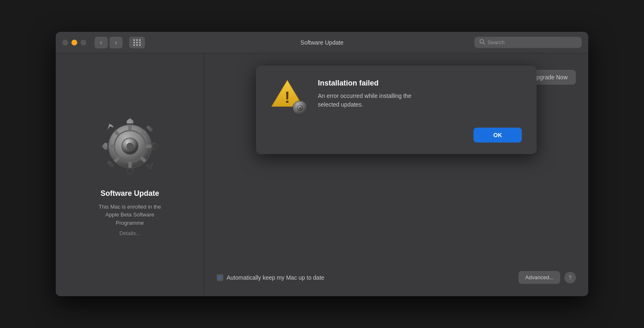 The image size is (644, 328). What do you see at coordinates (420, 100) in the screenshot?
I see `alert-message: An error occurred while installing the s…` at bounding box center [420, 100].